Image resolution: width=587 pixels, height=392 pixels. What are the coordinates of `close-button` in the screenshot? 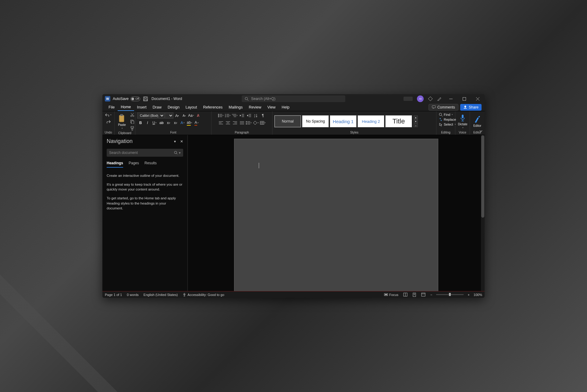 It's located at (478, 99).